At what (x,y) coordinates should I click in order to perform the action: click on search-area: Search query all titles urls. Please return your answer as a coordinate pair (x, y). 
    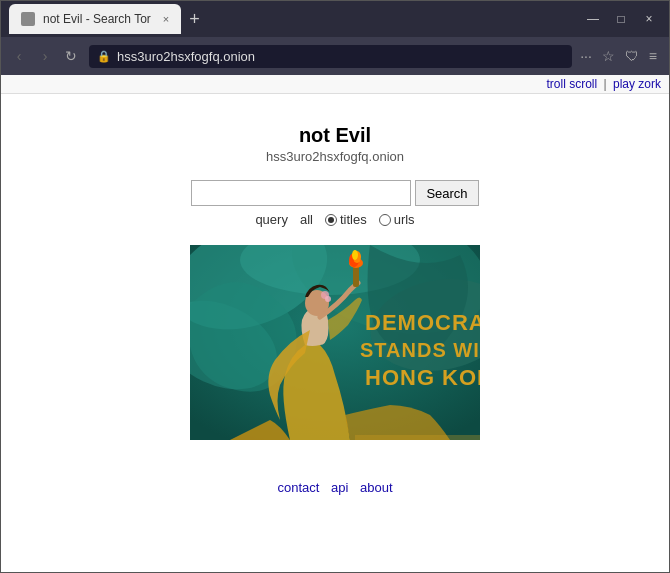
    Looking at the image, I should click on (334, 204).